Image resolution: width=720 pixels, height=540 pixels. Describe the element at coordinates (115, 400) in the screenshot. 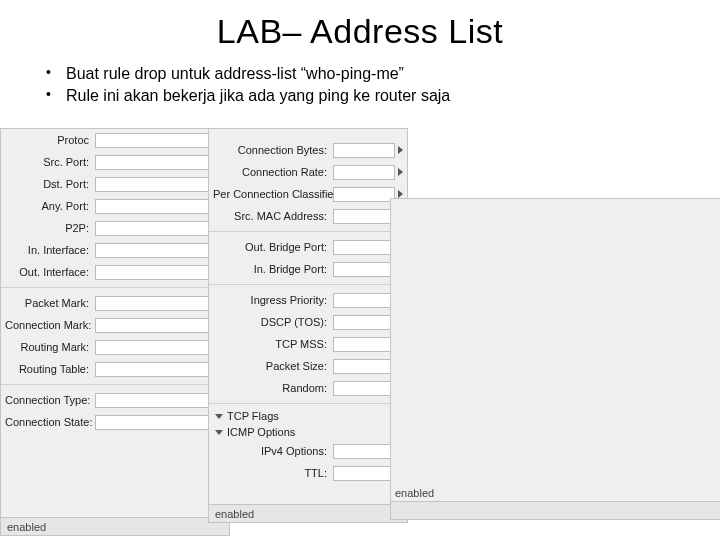

I see `field-row: Connection Type:` at that location.